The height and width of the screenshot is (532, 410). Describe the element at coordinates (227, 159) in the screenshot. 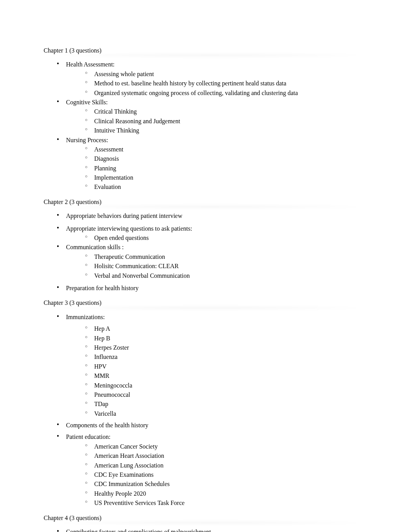

I see `list-item: Diagnosis` at that location.